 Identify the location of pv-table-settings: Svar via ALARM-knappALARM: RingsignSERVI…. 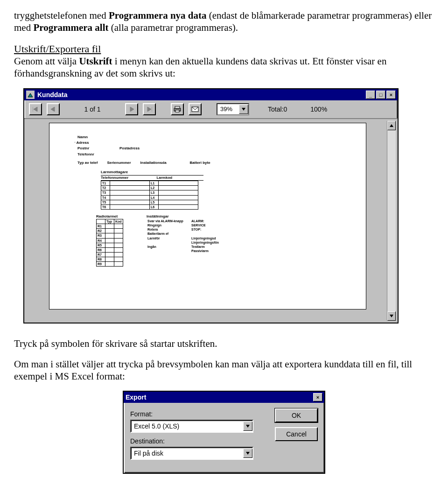
(186, 236).